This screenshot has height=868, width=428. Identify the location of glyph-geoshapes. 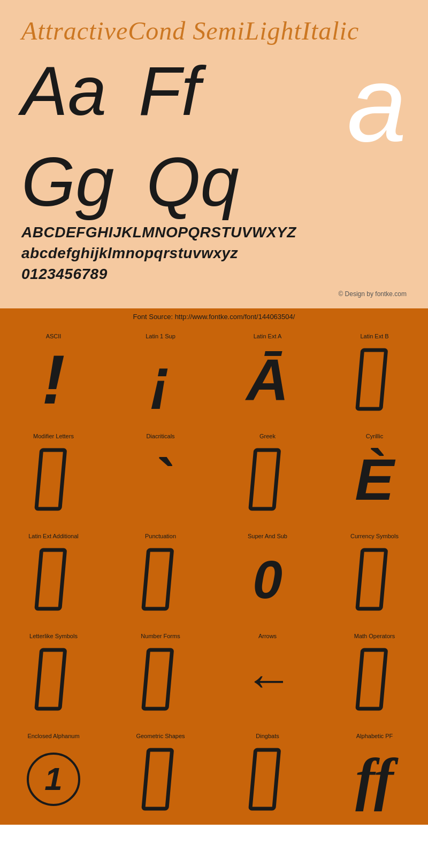
(160, 779).